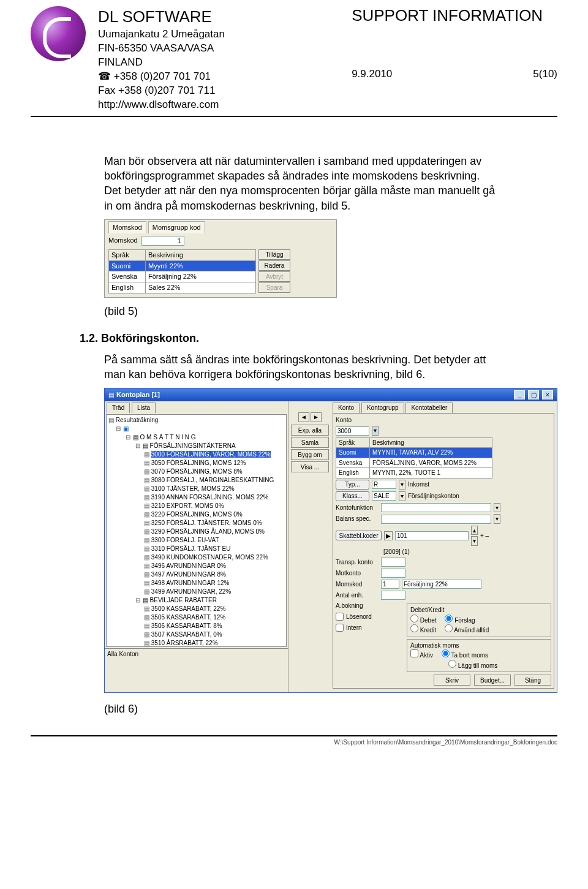  Describe the element at coordinates (214, 489) in the screenshot. I see `tree-item: ▤ 3100 TJÄNSTER, MOMS 22%` at that location.